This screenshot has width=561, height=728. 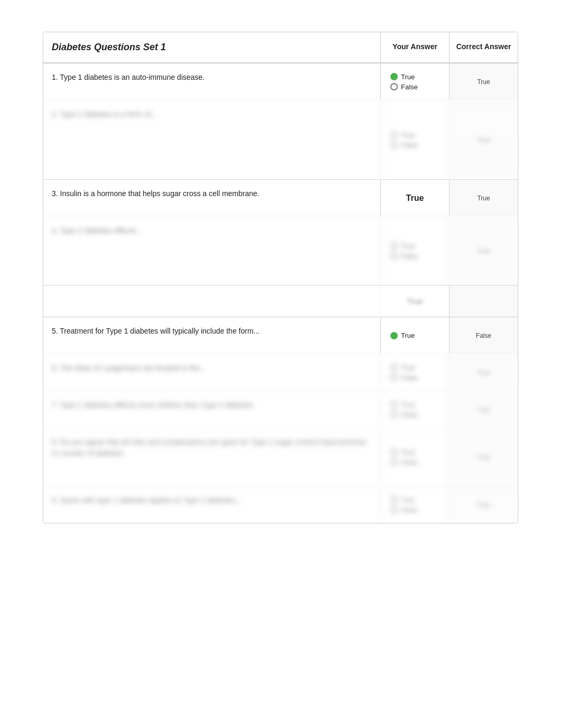 I want to click on your-answer-5: True, so click(x=415, y=335).